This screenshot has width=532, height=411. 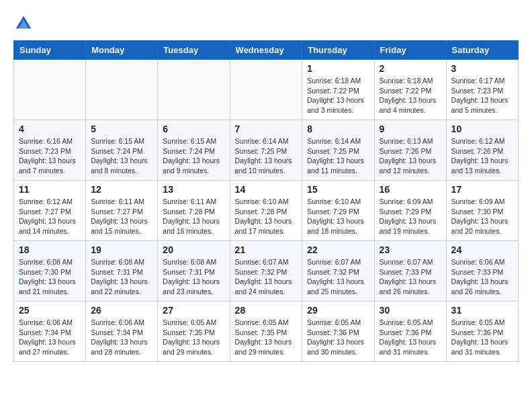 I want to click on weekday-header-tuesday: Tuesday, so click(x=193, y=50).